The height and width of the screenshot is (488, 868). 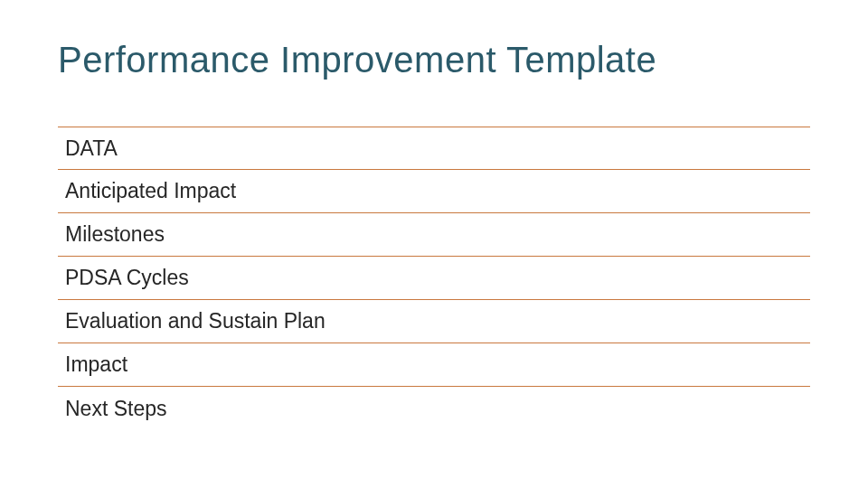 I want to click on row-label: PDSA Cycles, so click(x=127, y=278).